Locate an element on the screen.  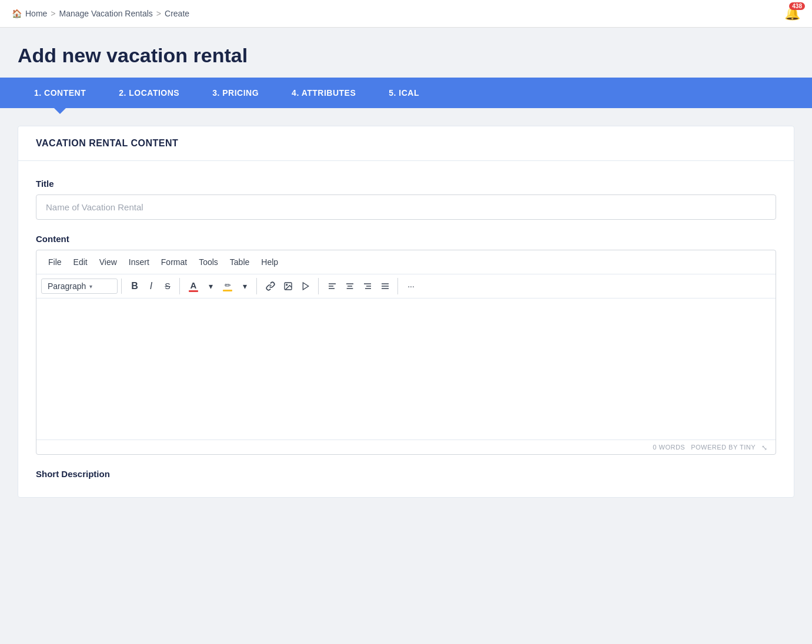
align-justify-button is located at coordinates (385, 286).